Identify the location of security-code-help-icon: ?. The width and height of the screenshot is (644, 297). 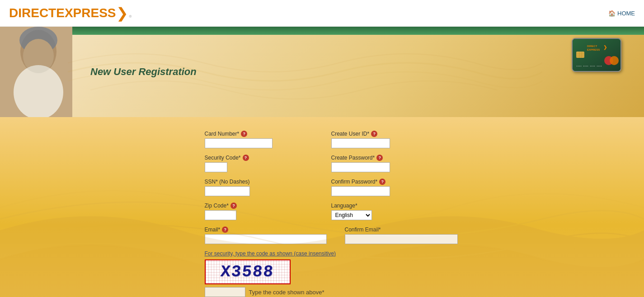
(246, 158).